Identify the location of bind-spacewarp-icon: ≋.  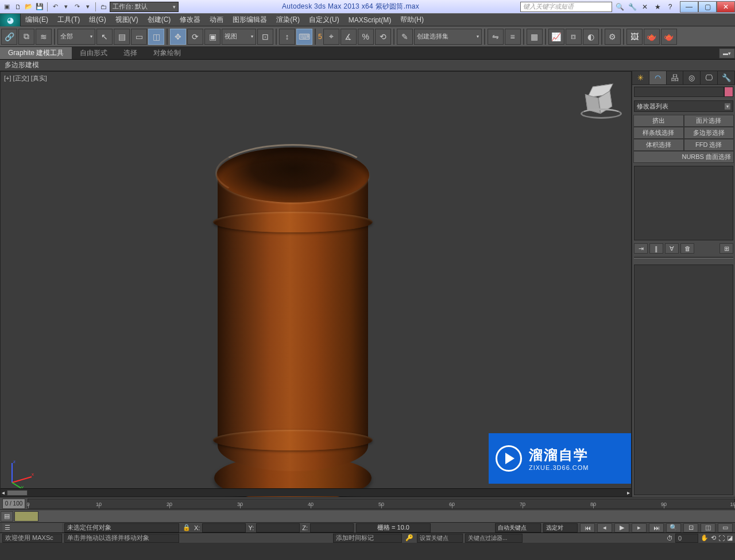
(44, 37).